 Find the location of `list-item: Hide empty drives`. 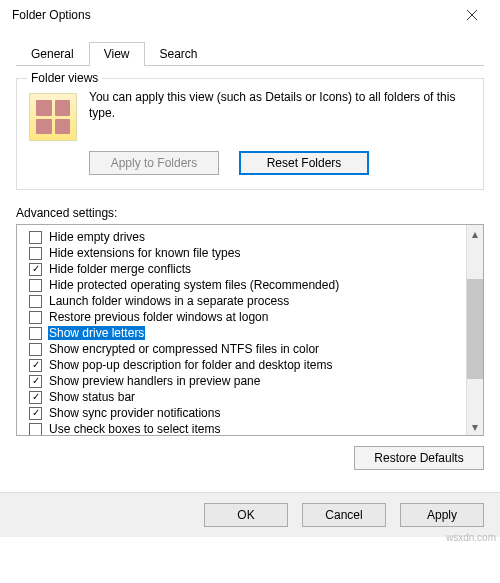

list-item: Hide empty drives is located at coordinates (242, 237).